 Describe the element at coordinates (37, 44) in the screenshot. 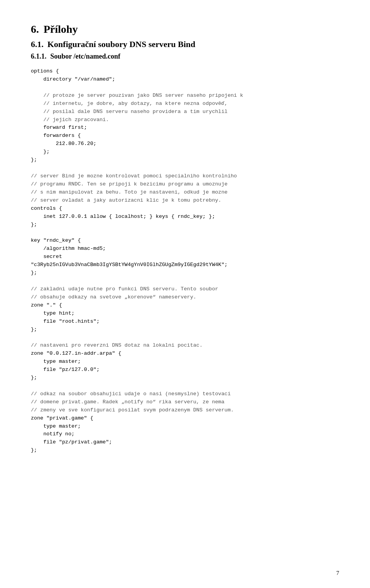

I see `section-number: 6.1.` at that location.